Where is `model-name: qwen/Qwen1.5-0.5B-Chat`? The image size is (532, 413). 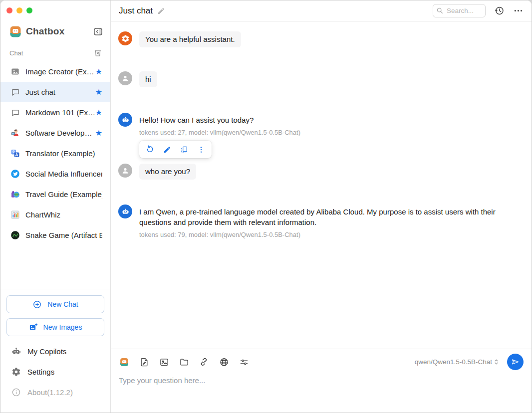 model-name: qwen/Qwen1.5-0.5B-Chat is located at coordinates (453, 362).